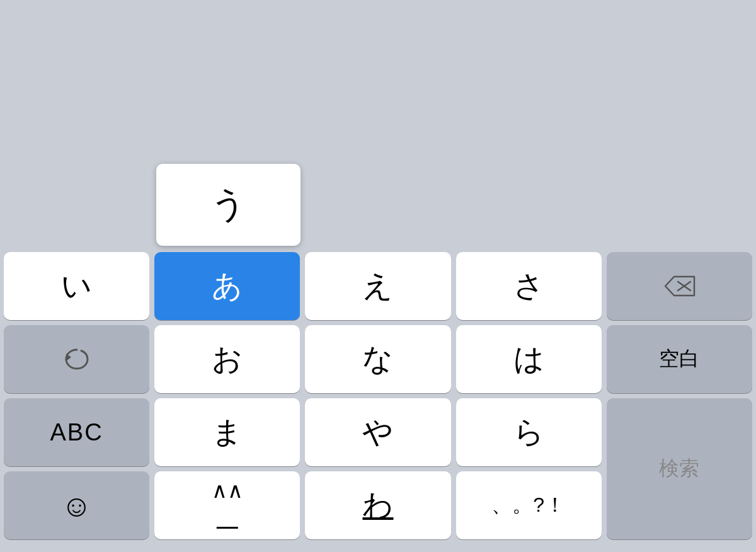  What do you see at coordinates (378, 286) in the screenshot?
I see `key-e: え` at bounding box center [378, 286].